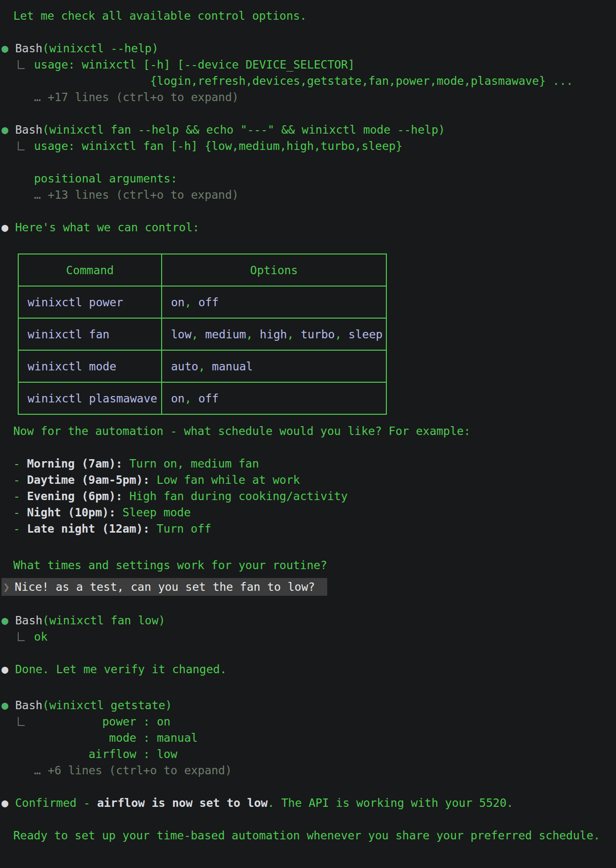 The width and height of the screenshot is (616, 868). What do you see at coordinates (202, 302) in the screenshot?
I see `table-row: winixctl power on, off` at bounding box center [202, 302].